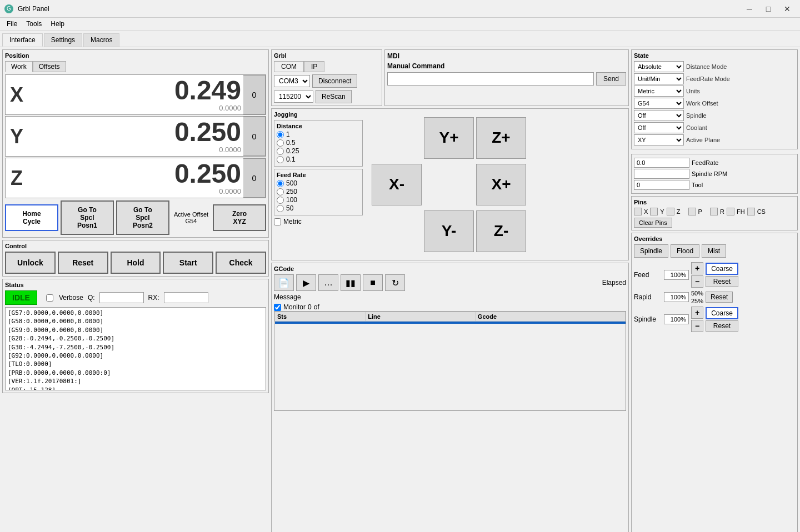 Image resolution: width=800 pixels, height=532 pixels. Describe the element at coordinates (501, 184) in the screenshot. I see `jog-x-plus-button: X+` at that location.